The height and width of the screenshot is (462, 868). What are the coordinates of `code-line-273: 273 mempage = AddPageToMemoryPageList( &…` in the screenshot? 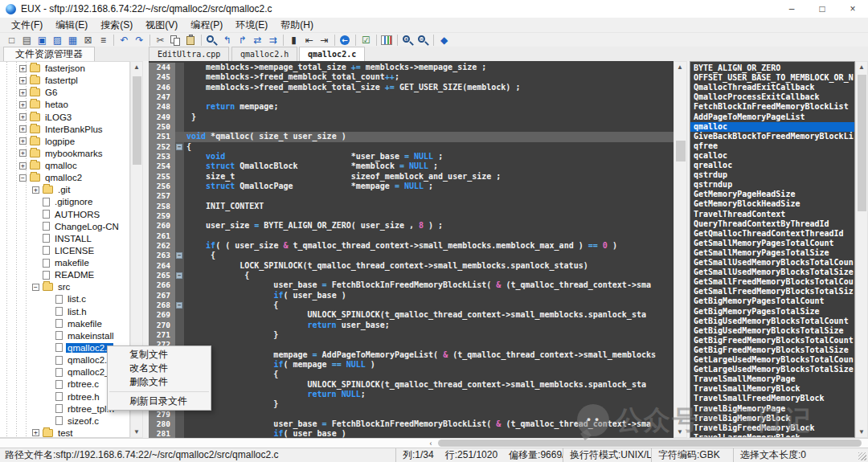 It's located at (411, 355).